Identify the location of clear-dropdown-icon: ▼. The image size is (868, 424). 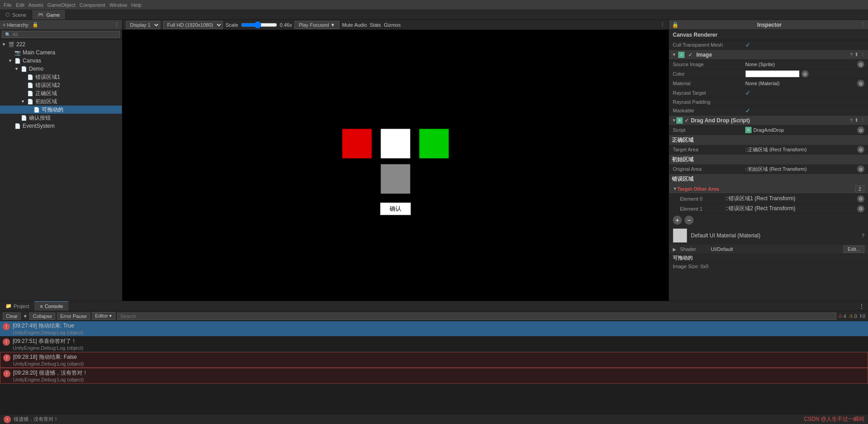
(25, 316).